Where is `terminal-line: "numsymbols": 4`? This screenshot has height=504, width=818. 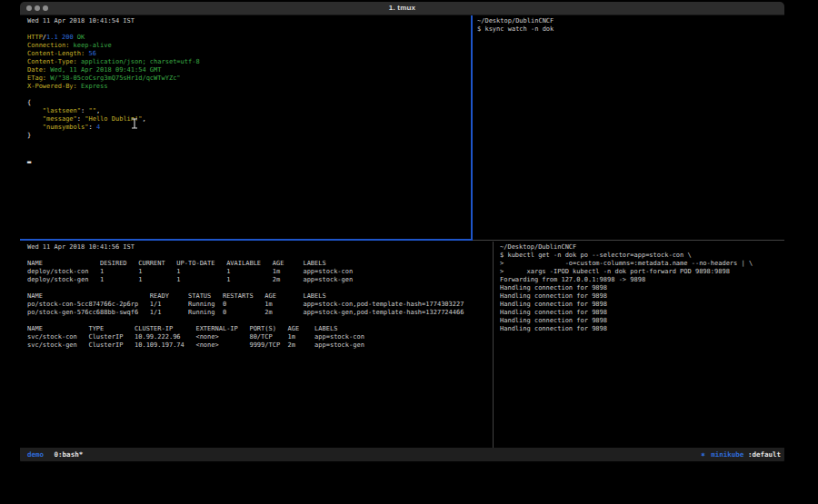
terminal-line: "numsymbols": 4 is located at coordinates (249, 127).